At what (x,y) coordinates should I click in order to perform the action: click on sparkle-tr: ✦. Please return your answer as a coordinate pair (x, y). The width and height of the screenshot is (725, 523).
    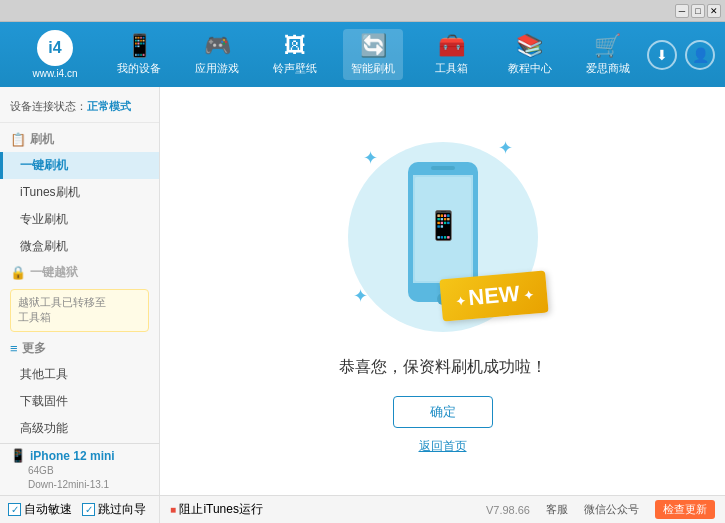
    Looking at the image, I should click on (506, 148).